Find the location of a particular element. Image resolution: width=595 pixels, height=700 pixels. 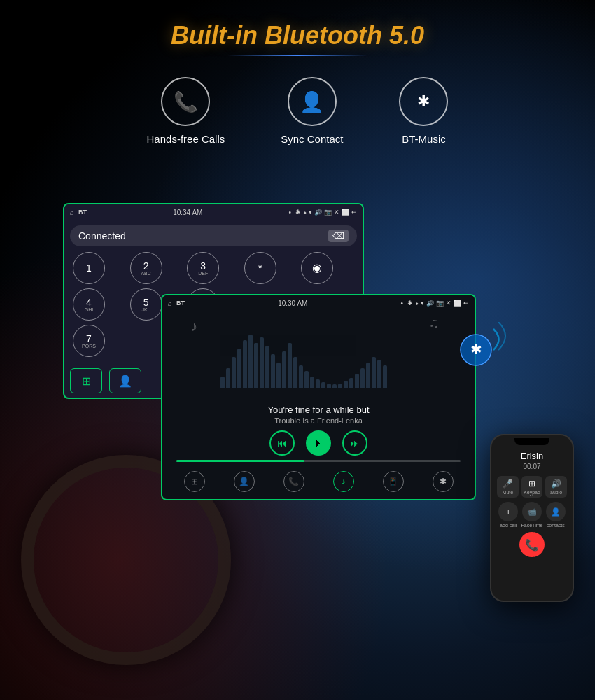

bt-music-icon: ✱ is located at coordinates (424, 102).